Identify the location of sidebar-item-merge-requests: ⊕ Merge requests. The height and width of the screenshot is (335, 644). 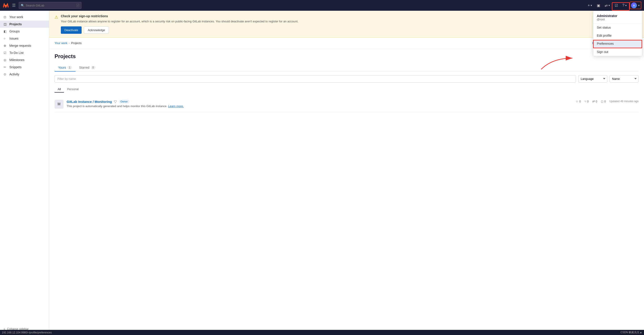
(24, 46).